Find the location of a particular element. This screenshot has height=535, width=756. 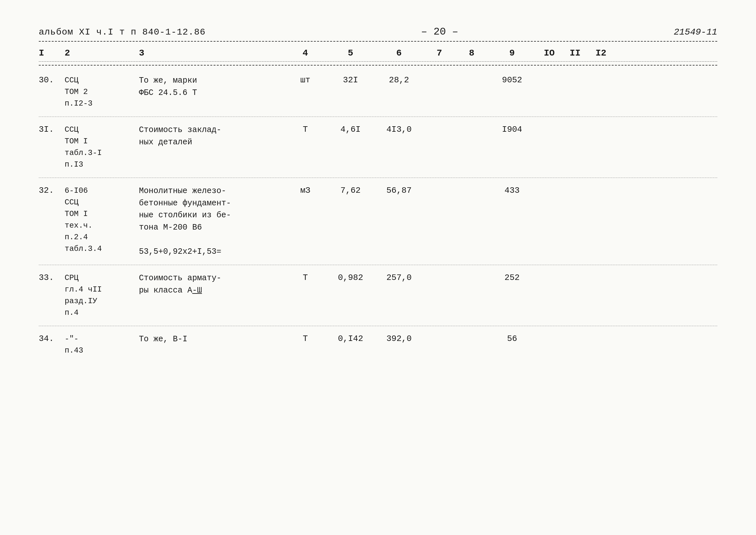

header-left: альбом XI ч.I т п 840-1-12.86 is located at coordinates (122, 32).